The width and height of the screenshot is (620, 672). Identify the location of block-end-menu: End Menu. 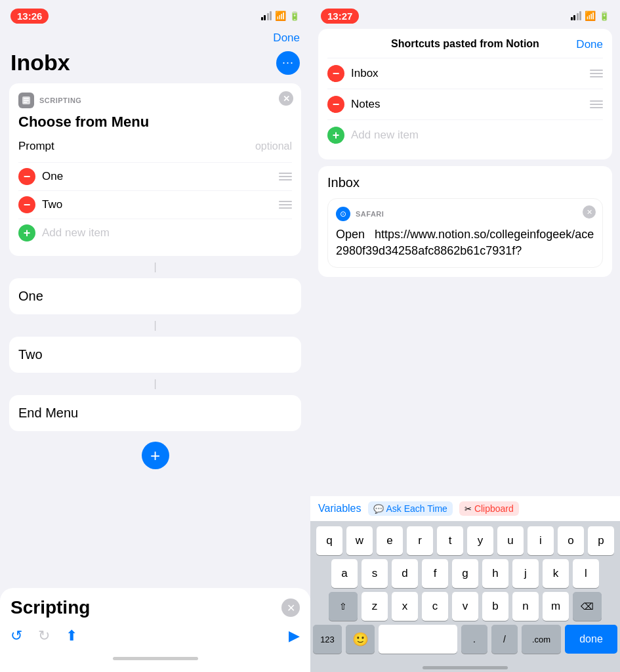
(155, 413).